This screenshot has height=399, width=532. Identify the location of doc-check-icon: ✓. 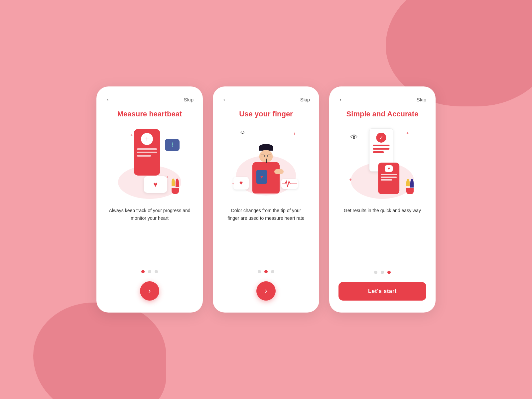
(381, 138).